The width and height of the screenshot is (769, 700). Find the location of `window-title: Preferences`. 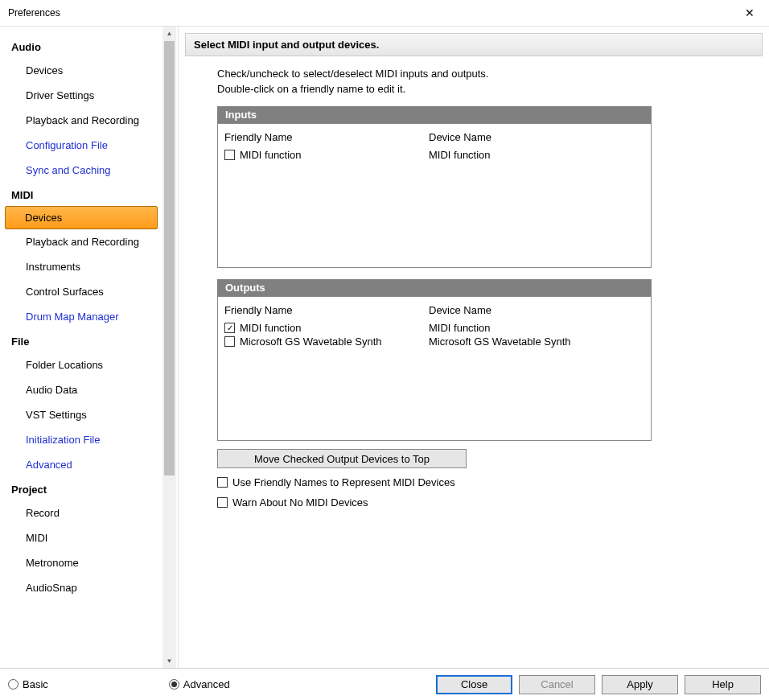

window-title: Preferences is located at coordinates (34, 13).